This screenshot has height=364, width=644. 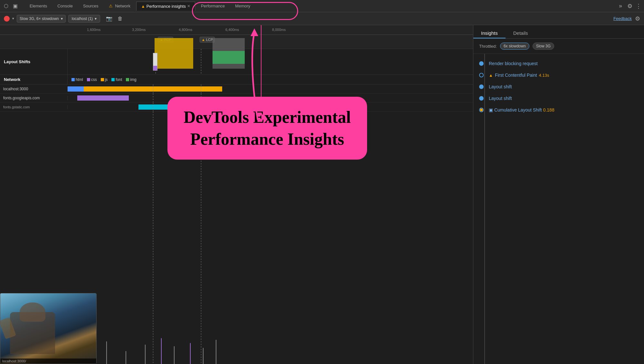 What do you see at coordinates (65, 6) in the screenshot?
I see `tab-console: Console` at bounding box center [65, 6].